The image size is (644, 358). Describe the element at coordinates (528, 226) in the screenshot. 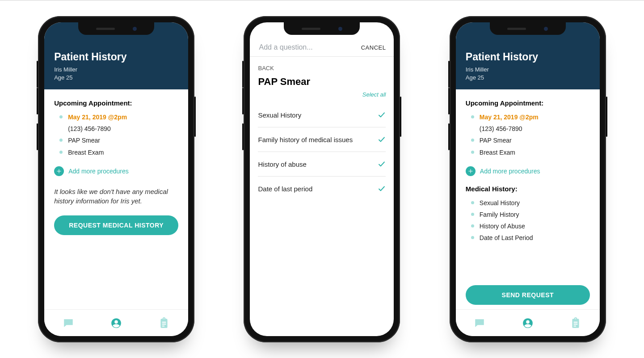

I see `list-item: History of Abuse` at that location.